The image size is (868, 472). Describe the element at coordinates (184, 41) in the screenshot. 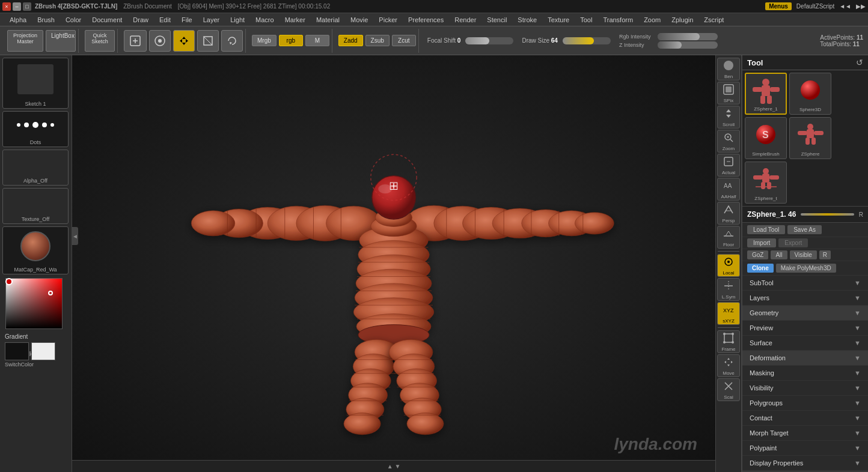

I see `move-button` at that location.